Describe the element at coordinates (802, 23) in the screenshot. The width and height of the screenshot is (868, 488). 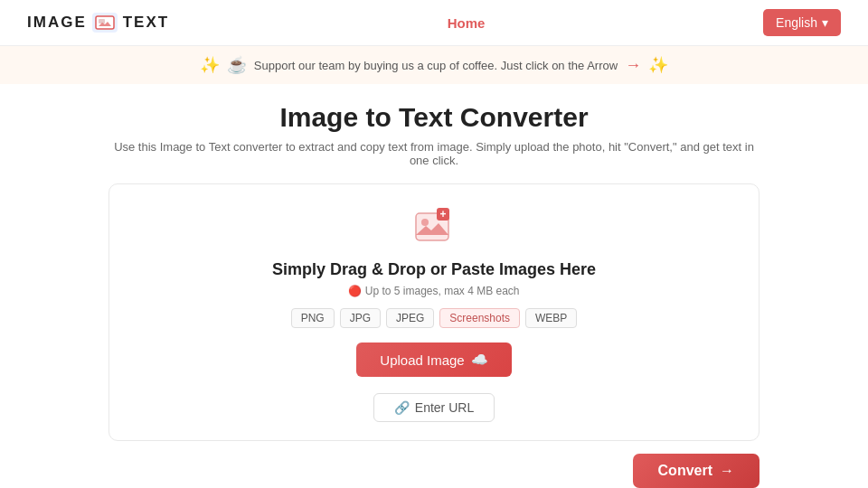
I see `language-button: English ▾` at that location.